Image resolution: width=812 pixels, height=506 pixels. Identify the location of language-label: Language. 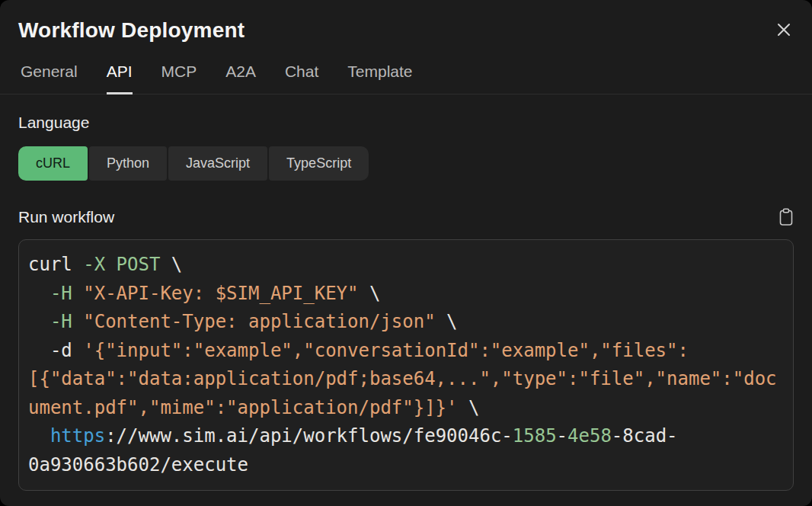
(406, 123).